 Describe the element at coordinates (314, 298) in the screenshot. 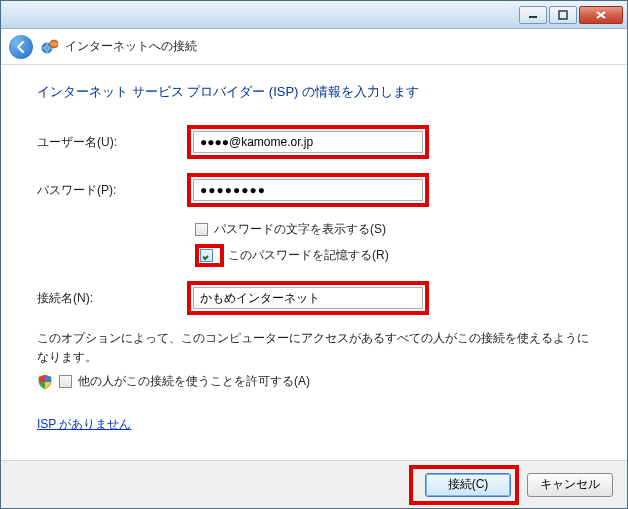

I see `connection-name-row: 接続名(N):` at that location.